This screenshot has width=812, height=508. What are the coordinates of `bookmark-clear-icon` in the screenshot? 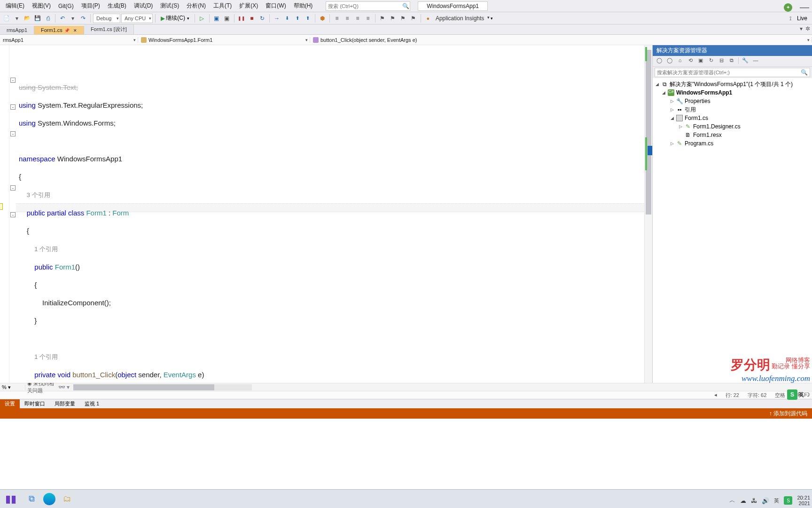 It's located at (414, 18).